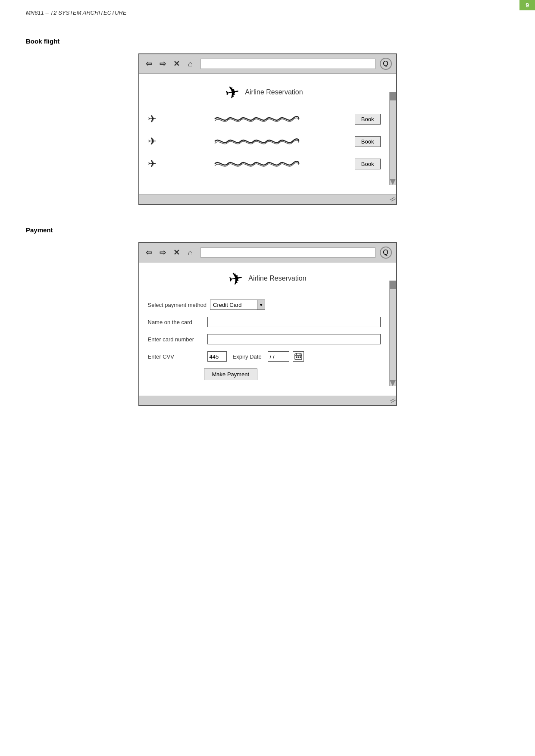 The width and height of the screenshot is (535, 756). I want to click on name-on-card-row: Name on the card, so click(264, 322).